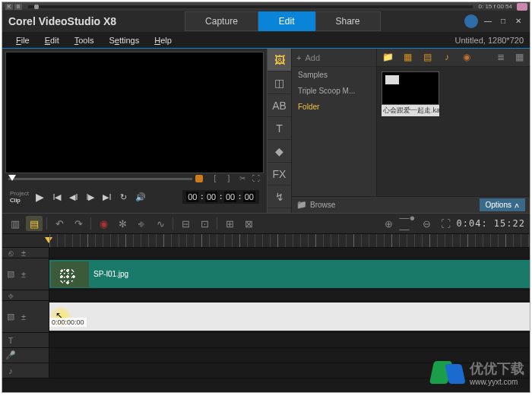  What do you see at coordinates (163, 40) in the screenshot?
I see `menu-help: Help` at bounding box center [163, 40].